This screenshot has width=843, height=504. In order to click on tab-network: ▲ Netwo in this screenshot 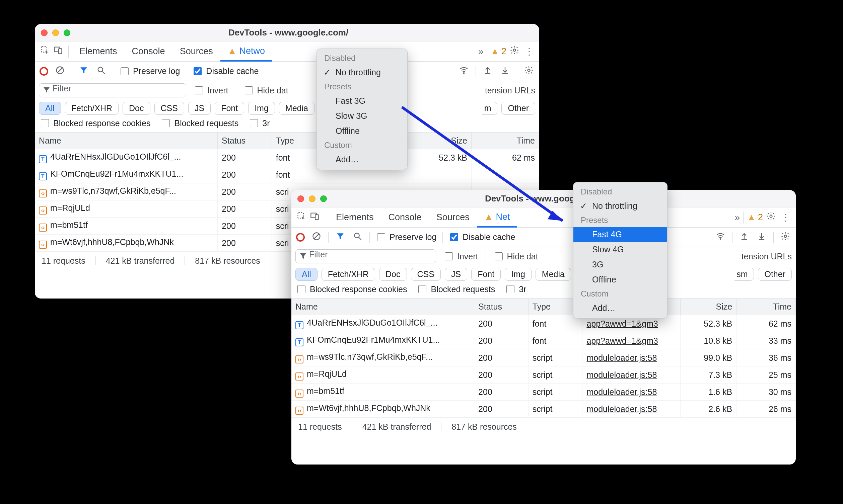, I will do `click(246, 52)`.